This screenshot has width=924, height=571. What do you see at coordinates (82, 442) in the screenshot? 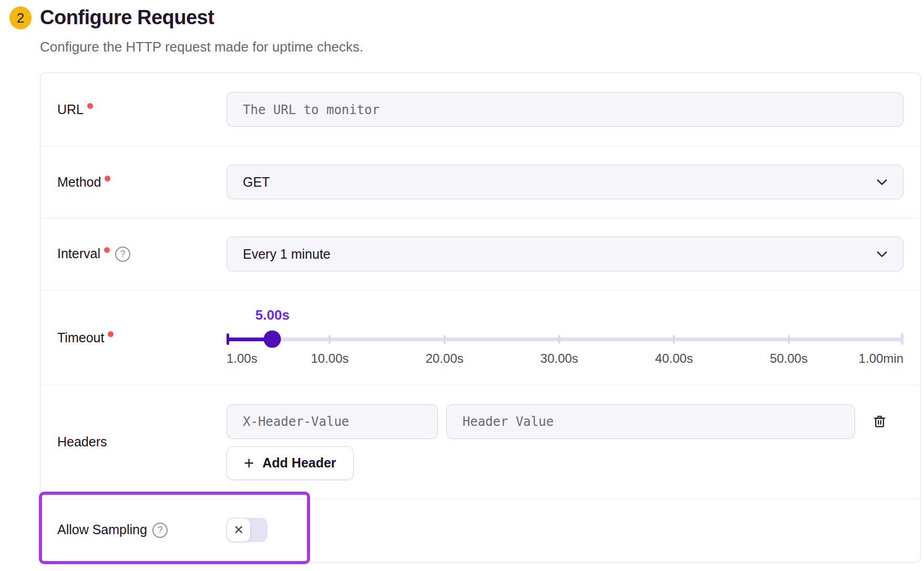
I see `headers-label-text: Headers` at bounding box center [82, 442].